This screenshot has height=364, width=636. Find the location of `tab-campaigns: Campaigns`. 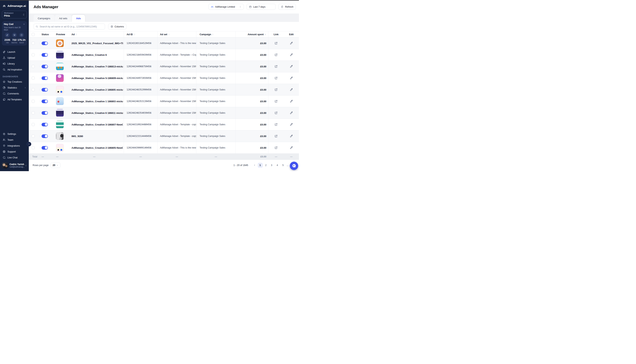

tab-campaigns: Campaigns is located at coordinates (44, 18).